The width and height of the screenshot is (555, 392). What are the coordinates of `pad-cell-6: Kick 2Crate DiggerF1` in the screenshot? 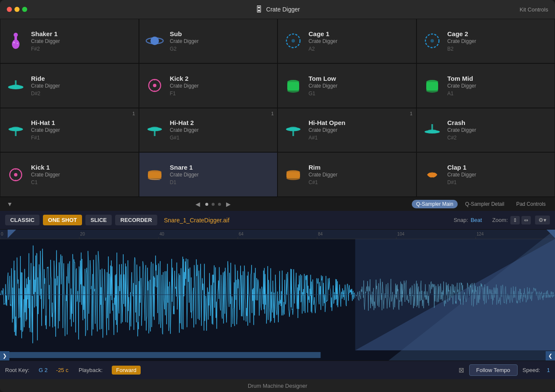 It's located at (208, 86).